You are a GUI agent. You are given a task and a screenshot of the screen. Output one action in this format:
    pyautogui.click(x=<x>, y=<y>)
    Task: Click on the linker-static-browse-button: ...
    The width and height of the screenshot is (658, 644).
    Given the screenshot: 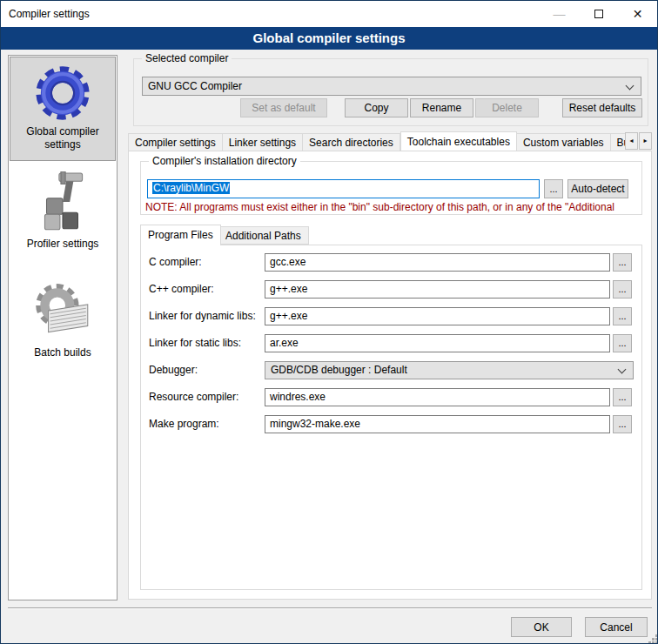 What is the action you would take?
    pyautogui.click(x=622, y=343)
    